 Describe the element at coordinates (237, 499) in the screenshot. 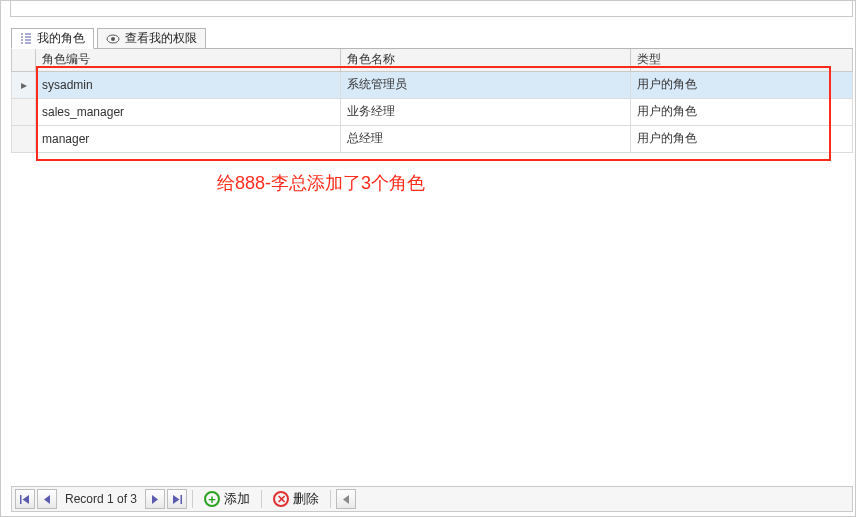

I see `add-label: 添加` at that location.